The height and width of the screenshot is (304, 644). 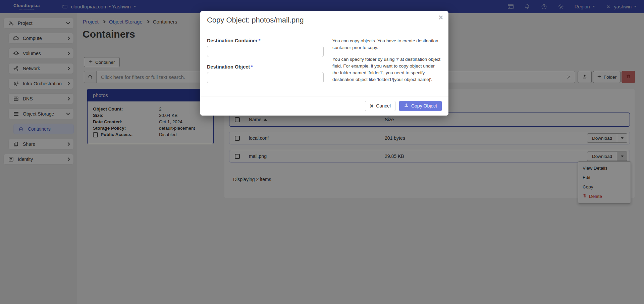 I want to click on destination-container-label: Destination Container*, so click(x=265, y=41).